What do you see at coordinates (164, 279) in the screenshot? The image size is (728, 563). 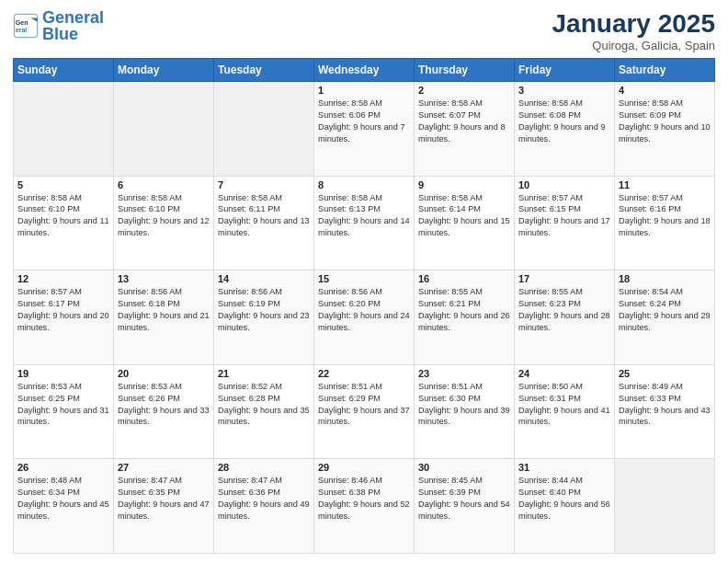 I see `day-number: 13` at bounding box center [164, 279].